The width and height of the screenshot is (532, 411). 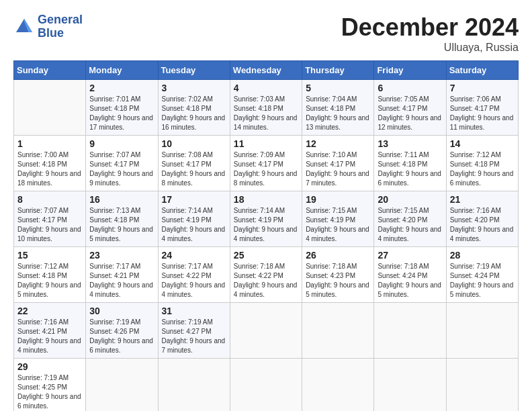 I want to click on day-number: 23, so click(x=122, y=255).